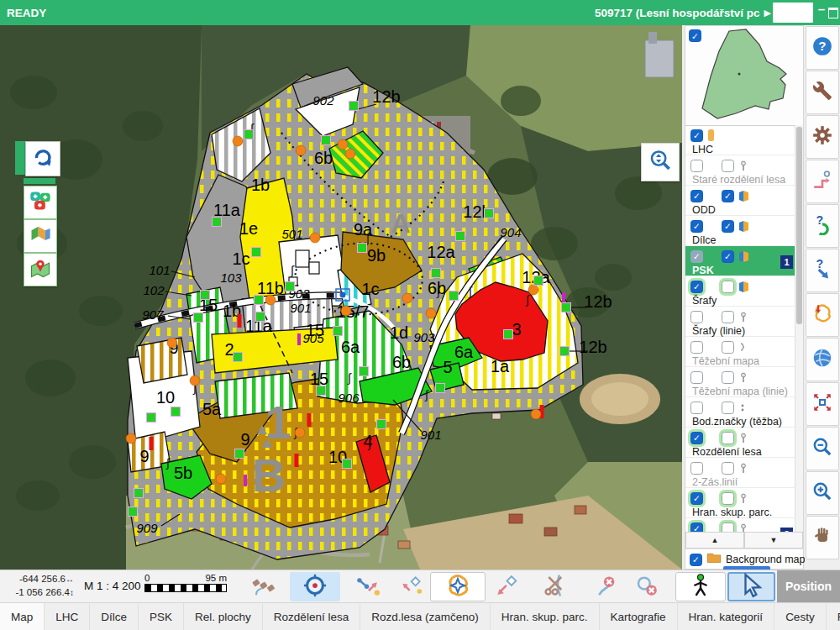  Describe the element at coordinates (822, 226) in the screenshot. I see `query-area-button: ?` at that location.